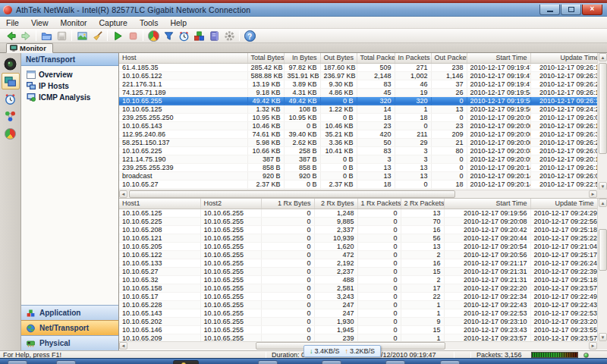  Describe the element at coordinates (602, 270) in the screenshot. I see `pair-table-vscrollbar: ▲ ▼` at that location.